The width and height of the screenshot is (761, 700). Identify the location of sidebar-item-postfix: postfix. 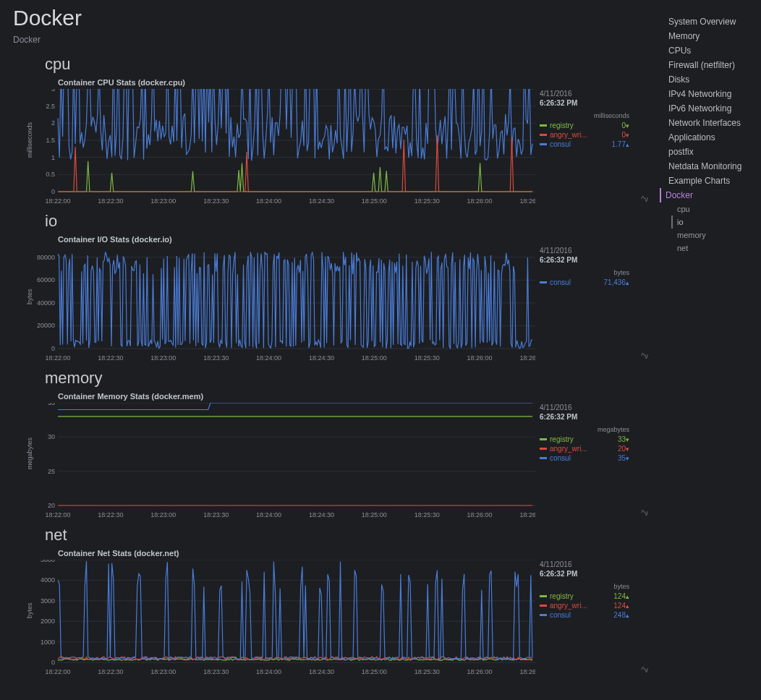
(710, 152).